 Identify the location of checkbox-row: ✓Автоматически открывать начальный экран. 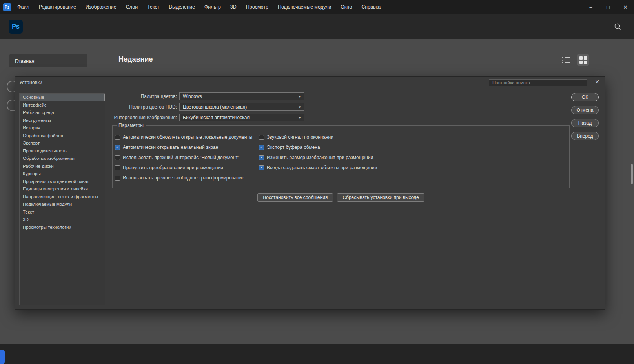
(187, 147).